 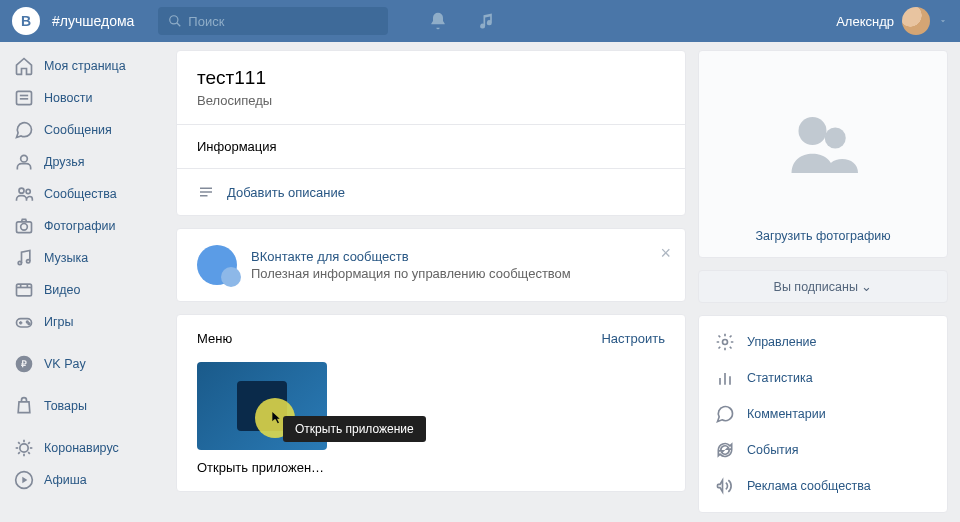 I want to click on communities-icon, so click(x=24, y=194).